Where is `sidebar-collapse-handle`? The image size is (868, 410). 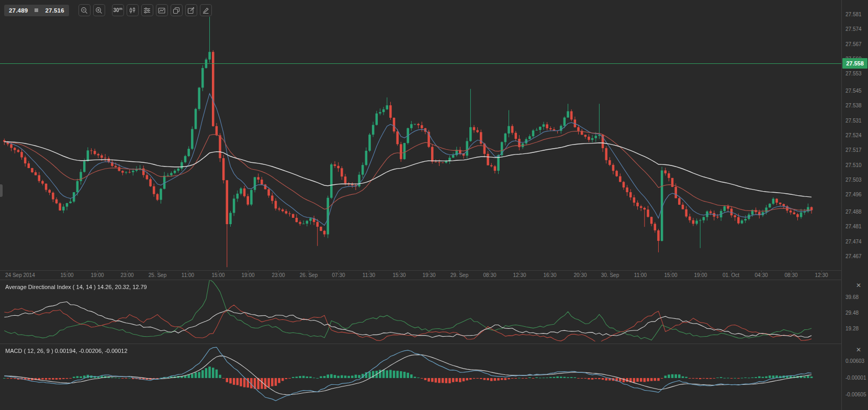
sidebar-collapse-handle is located at coordinates (1, 191).